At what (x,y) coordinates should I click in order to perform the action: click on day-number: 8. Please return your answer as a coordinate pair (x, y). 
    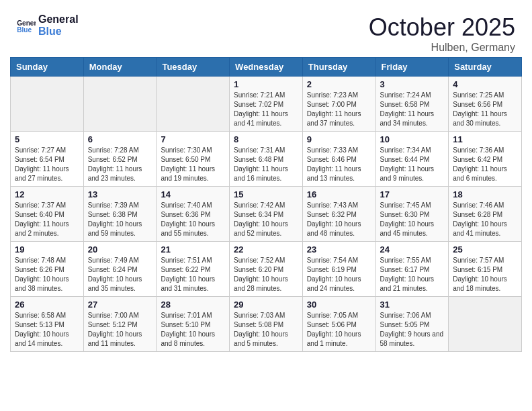
    Looking at the image, I should click on (266, 140).